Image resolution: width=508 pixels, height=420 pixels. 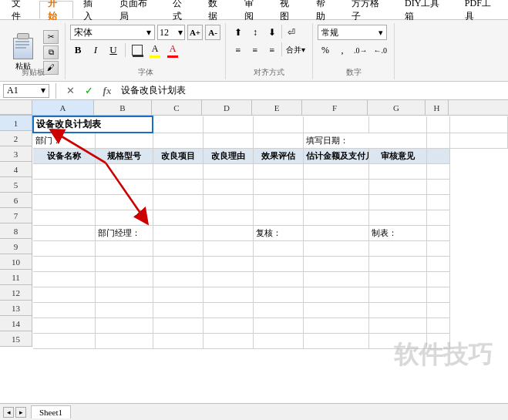 What do you see at coordinates (278, 325) in the screenshot?
I see `cell-14-E` at bounding box center [278, 325].